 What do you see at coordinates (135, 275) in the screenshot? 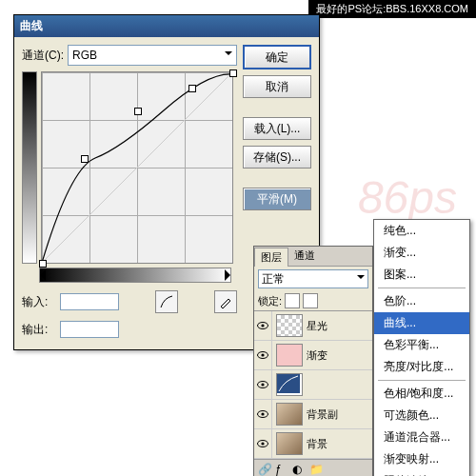
I see `horizontal-gradient` at bounding box center [135, 275].